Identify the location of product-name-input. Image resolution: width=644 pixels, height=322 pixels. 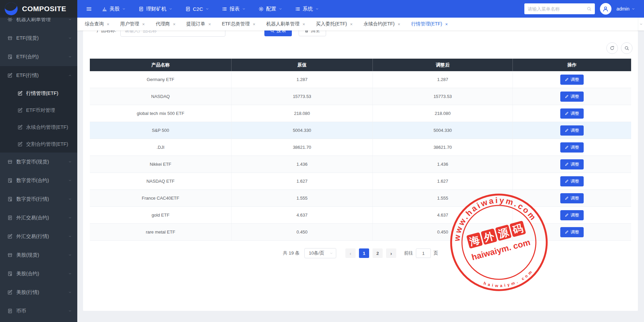
(173, 34).